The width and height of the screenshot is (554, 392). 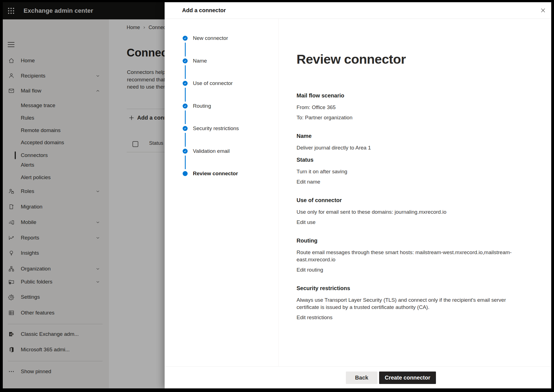 What do you see at coordinates (358, 367) in the screenshot?
I see `panel-footer-divider` at bounding box center [358, 367].